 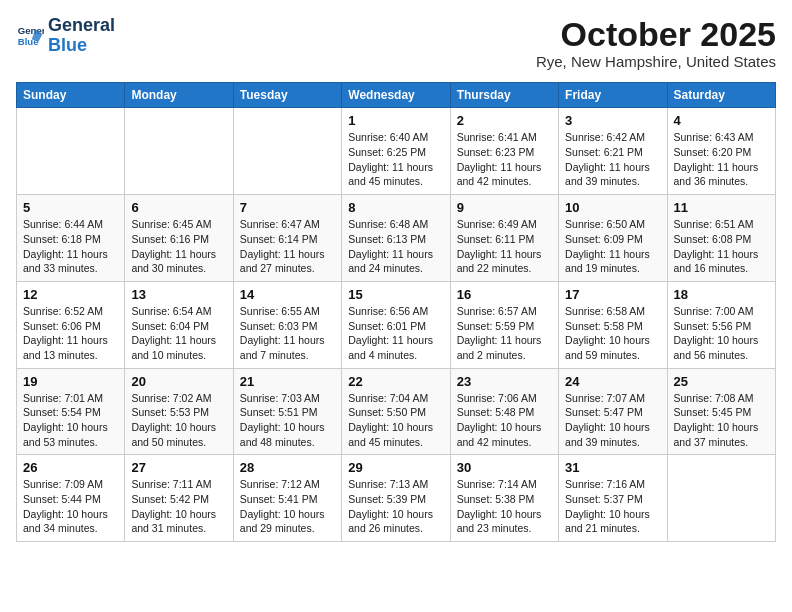 What do you see at coordinates (396, 324) in the screenshot?
I see `calendar-day-cell: 15Sunrise: 6:56 AM Sunset: 6:01 PM Dayli…` at bounding box center [396, 324].